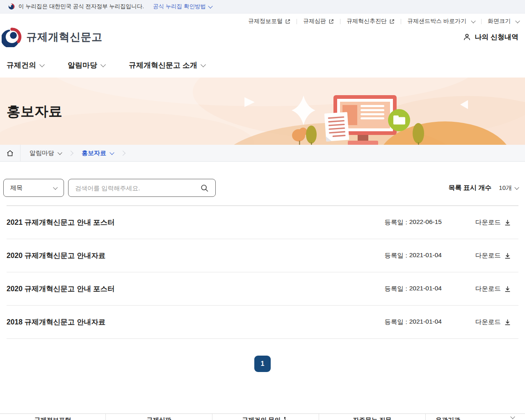 The height and width of the screenshot is (420, 525). Describe the element at coordinates (262, 153) in the screenshot. I see `breadcrumb: 알림마당 홍보자료` at that location.